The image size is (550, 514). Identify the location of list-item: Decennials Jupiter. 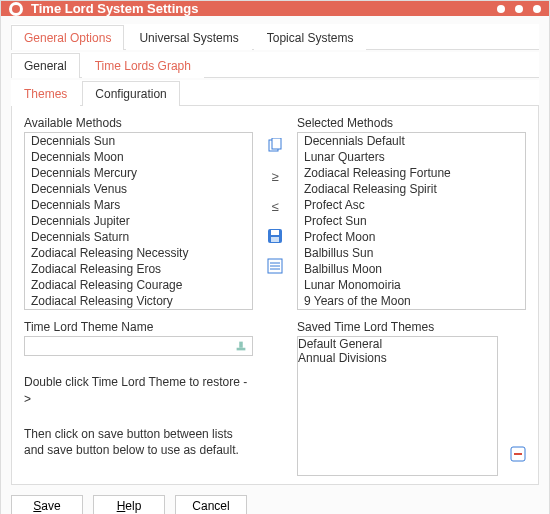
(138, 221).